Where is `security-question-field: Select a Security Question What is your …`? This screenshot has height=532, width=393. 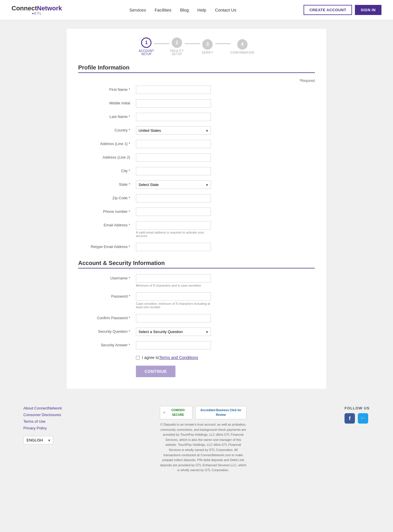 security-question-field: Select a Security Question What is your … is located at coordinates (173, 332).